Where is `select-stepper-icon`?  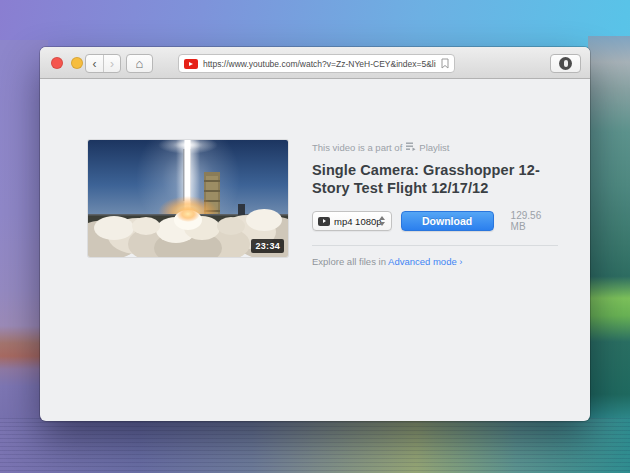
select-stepper-icon is located at coordinates (382, 221).